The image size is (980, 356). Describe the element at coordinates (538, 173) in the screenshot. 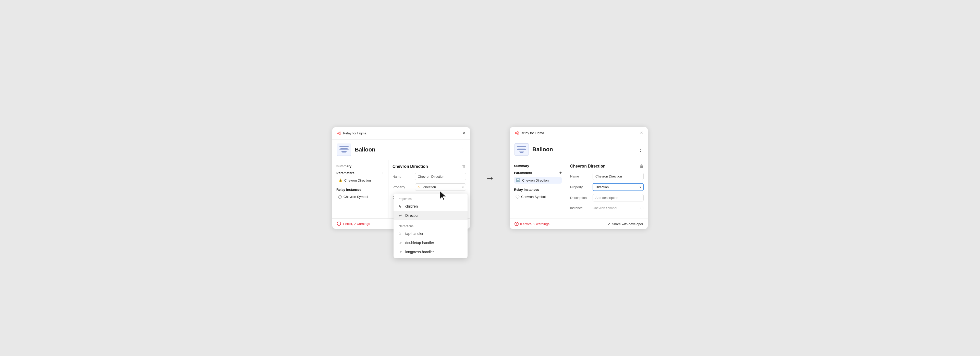

I see `parameters-header-right: Parameters +` at that location.